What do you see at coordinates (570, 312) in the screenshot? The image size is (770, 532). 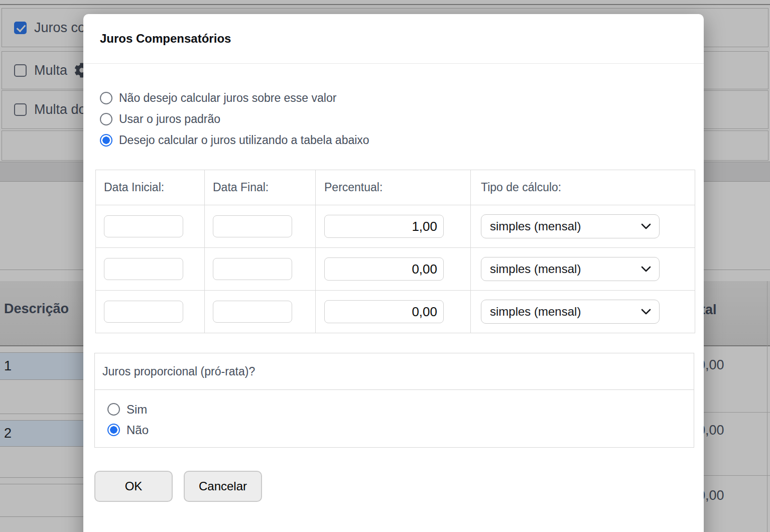 I see `tipo-calculo-select-row-3: simples (mensal)` at bounding box center [570, 312].